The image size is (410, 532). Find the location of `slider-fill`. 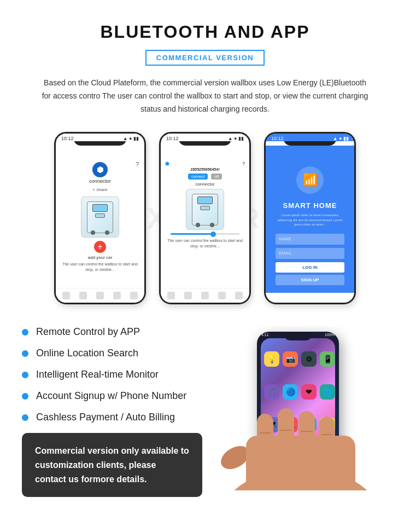

slider-fill is located at coordinates (191, 234).